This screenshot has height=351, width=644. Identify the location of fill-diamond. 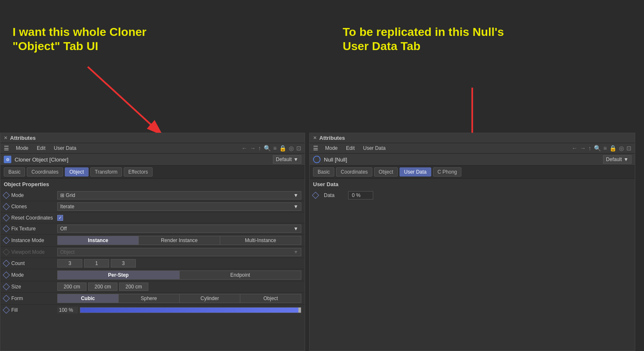
(7, 311).